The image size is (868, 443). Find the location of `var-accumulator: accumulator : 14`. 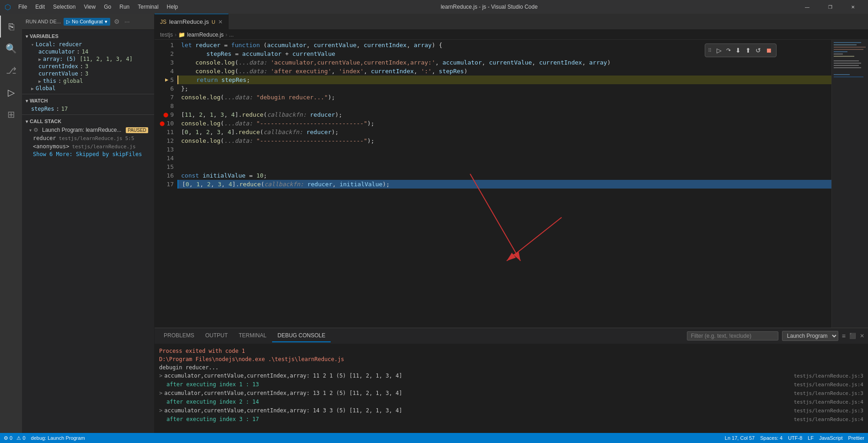

var-accumulator: accumulator : 14 is located at coordinates (88, 52).